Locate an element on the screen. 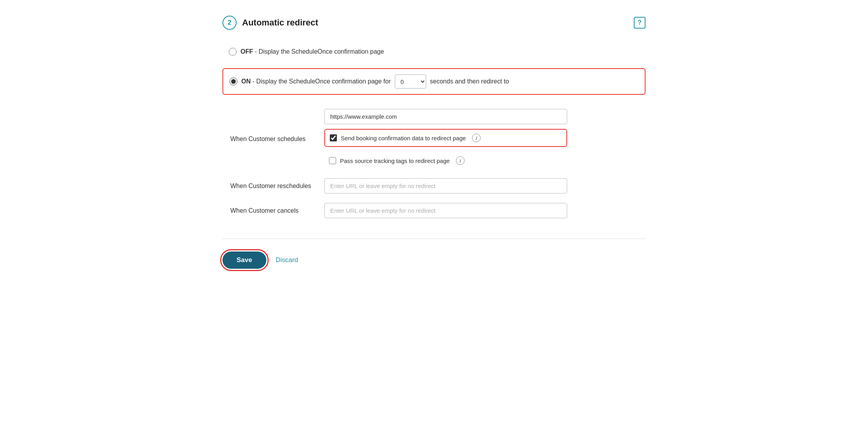  send-booking-info-icon: i is located at coordinates (476, 138).